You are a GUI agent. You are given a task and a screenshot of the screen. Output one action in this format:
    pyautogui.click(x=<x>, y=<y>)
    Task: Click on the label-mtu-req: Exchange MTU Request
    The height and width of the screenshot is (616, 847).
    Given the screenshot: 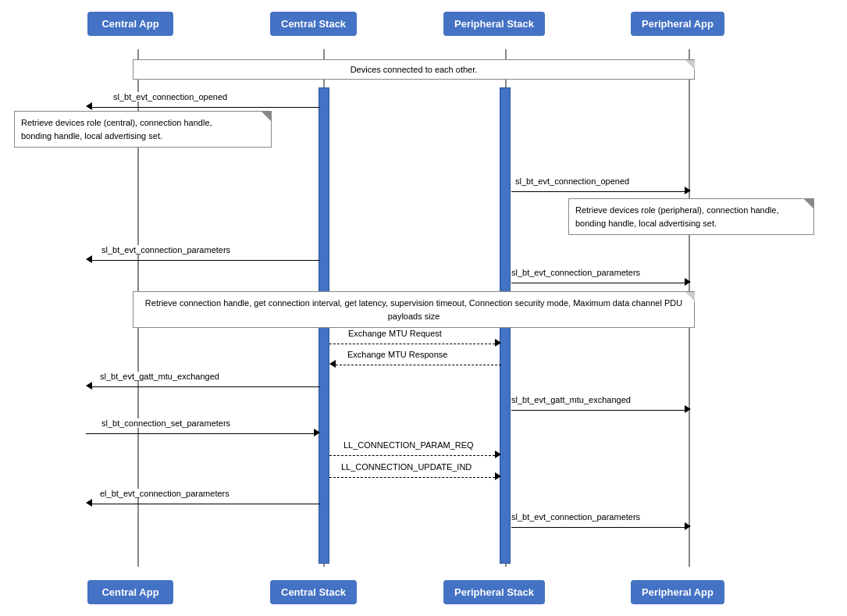 What is the action you would take?
    pyautogui.click(x=395, y=333)
    